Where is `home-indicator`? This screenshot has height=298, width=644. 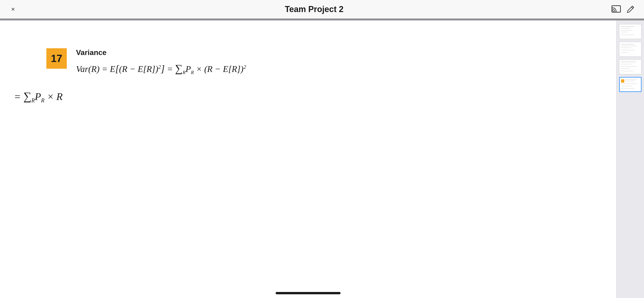
home-indicator is located at coordinates (308, 293).